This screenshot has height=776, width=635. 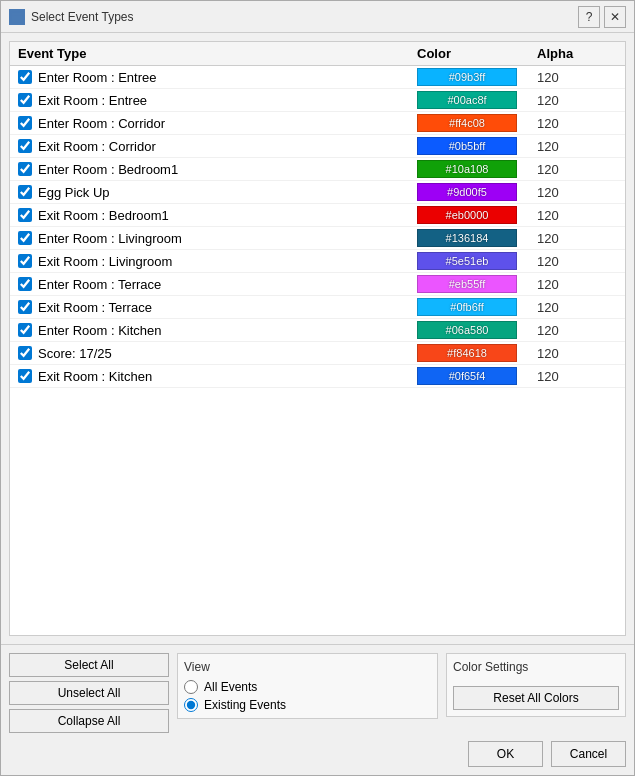 I want to click on color-swatch-6: #eb0000, so click(x=467, y=215).